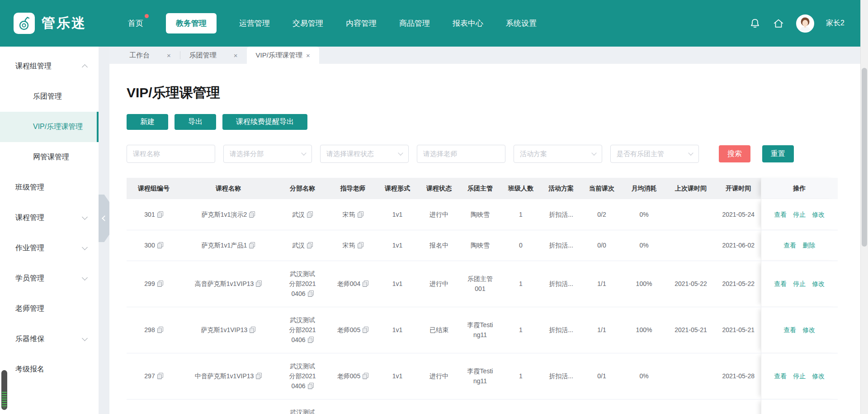  I want to click on cell-乐团主管: 陶映雪, so click(480, 214).